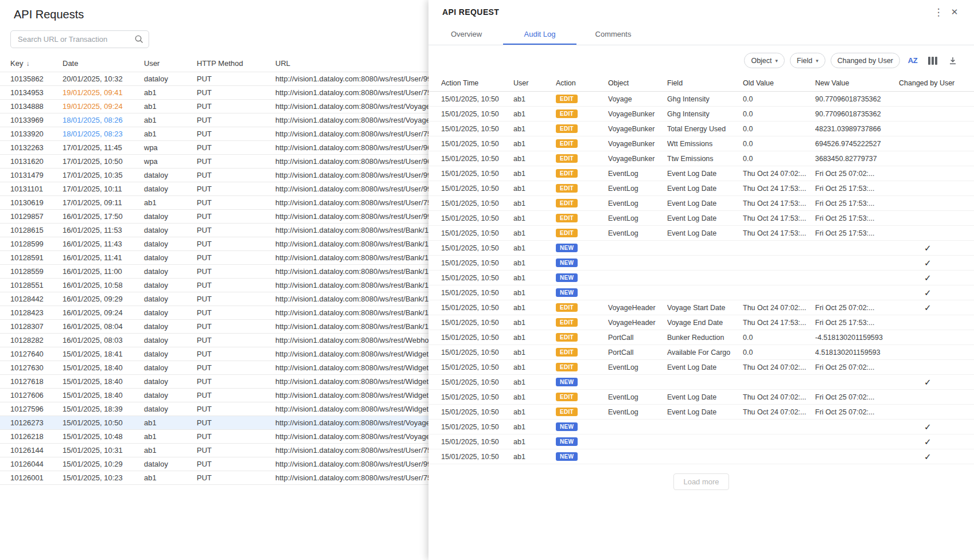  Describe the element at coordinates (701, 12) in the screenshot. I see `drawer-header: API REQUEST ⋮ ✕` at that location.